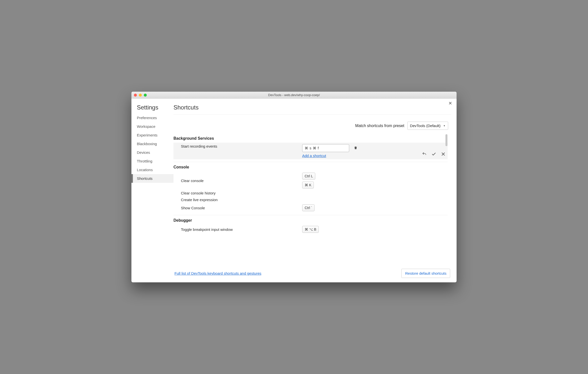 The height and width of the screenshot is (374, 588). I want to click on sidebar-item-devices: Devices, so click(152, 153).